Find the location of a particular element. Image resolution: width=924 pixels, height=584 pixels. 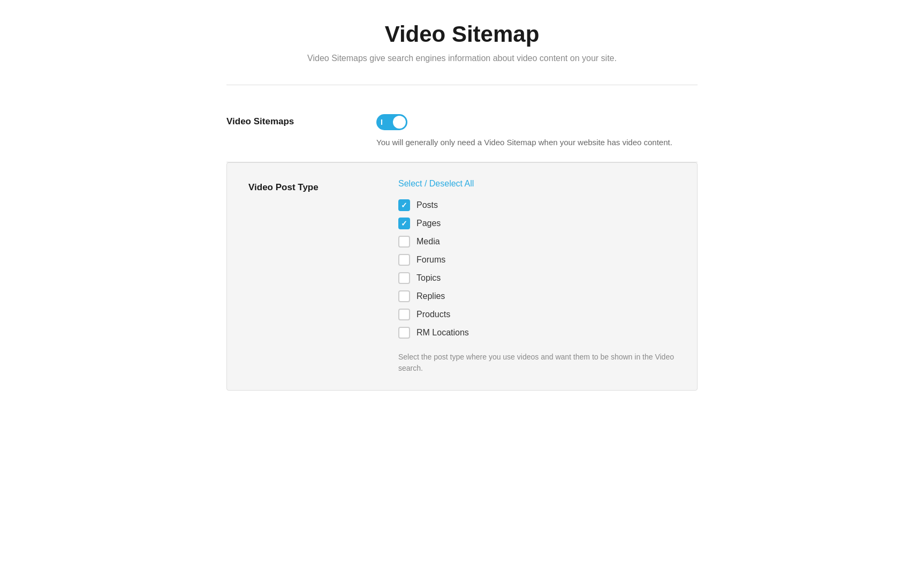

checkbox-label-posts: Posts is located at coordinates (427, 205).